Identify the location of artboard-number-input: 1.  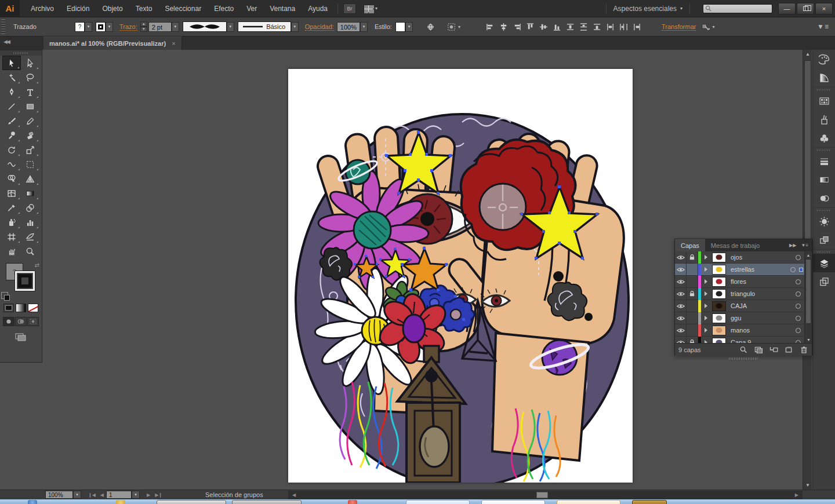
(119, 495).